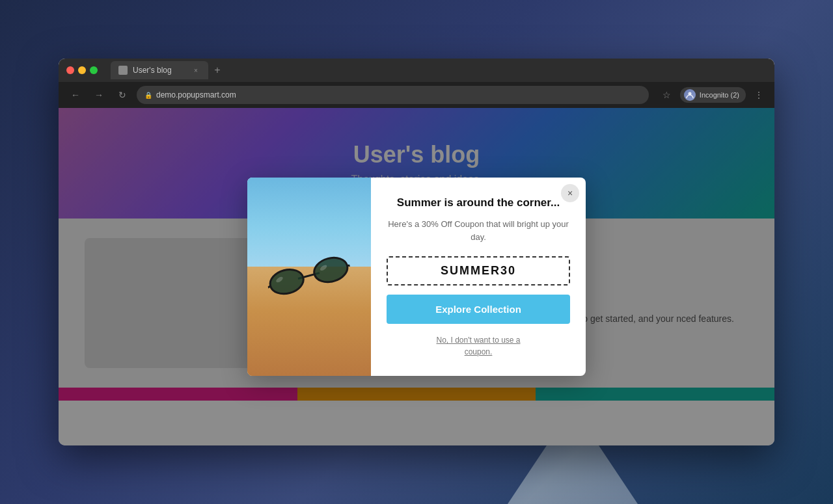 This screenshot has width=833, height=504. I want to click on traffic-lights, so click(82, 70).